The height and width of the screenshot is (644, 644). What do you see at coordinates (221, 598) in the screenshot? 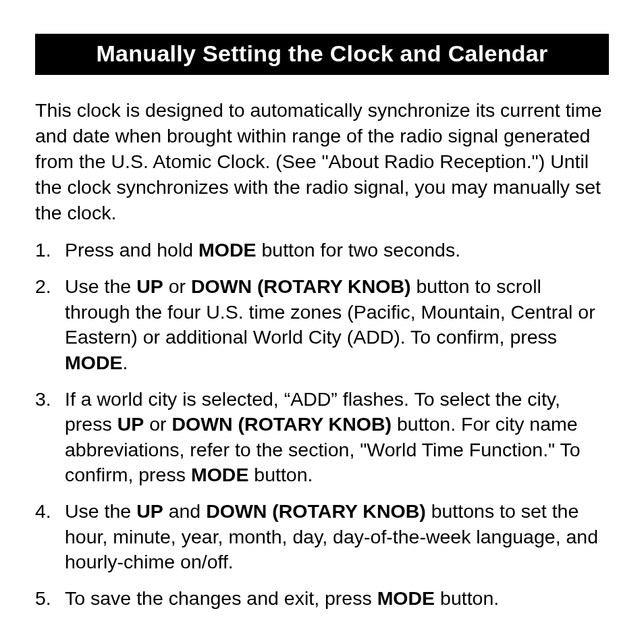
I see `text: To save the changes and exit, press` at bounding box center [221, 598].